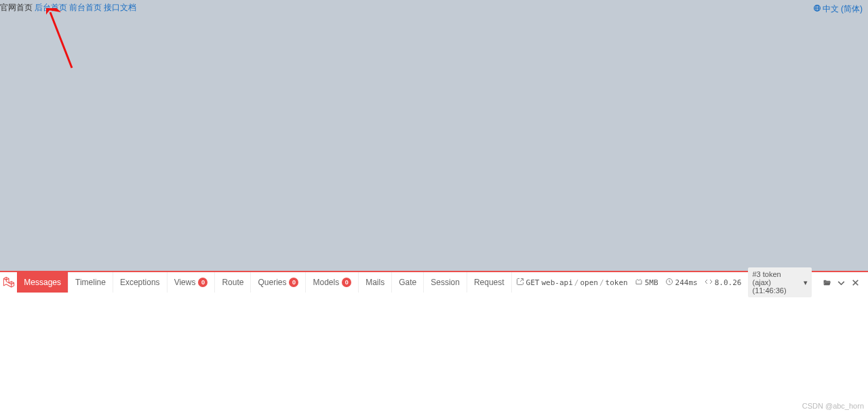  What do you see at coordinates (68, 8) in the screenshot?
I see `top-nav: 官网首页 后台首页 前台首页 接口文档` at bounding box center [68, 8].